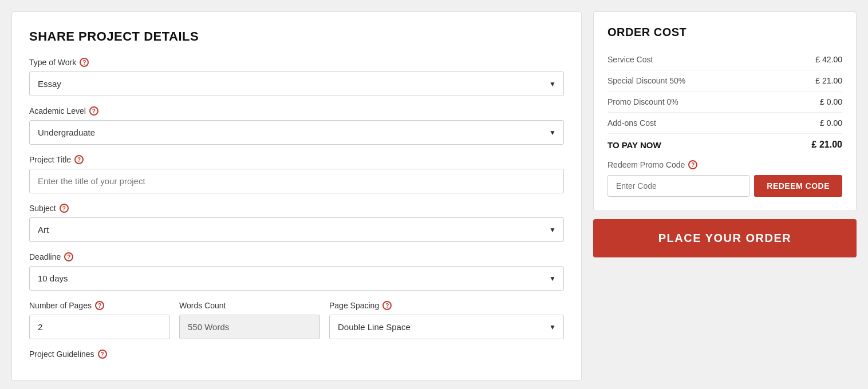 Image resolution: width=868 pixels, height=389 pixels. Describe the element at coordinates (79, 160) in the screenshot. I see `project-title-help-icon: ?` at that location.